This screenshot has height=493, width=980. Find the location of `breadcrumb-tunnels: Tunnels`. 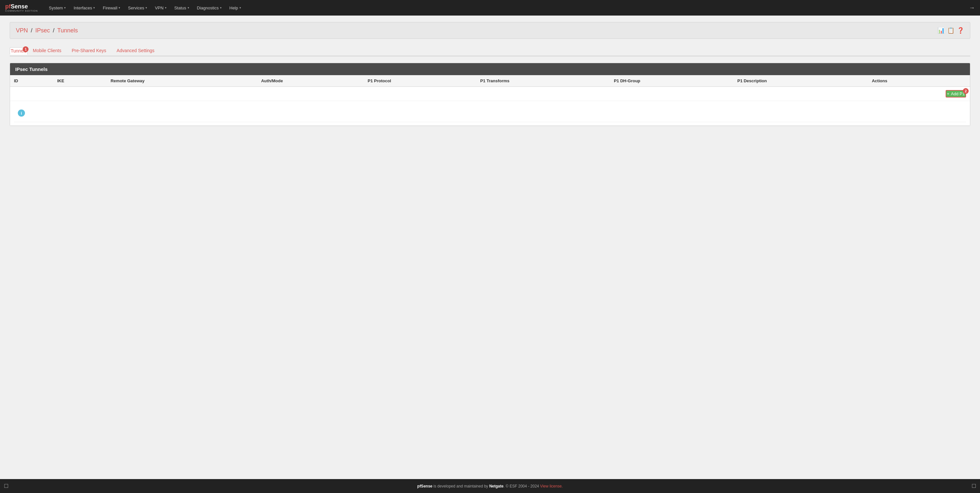

breadcrumb-tunnels: Tunnels is located at coordinates (68, 30).